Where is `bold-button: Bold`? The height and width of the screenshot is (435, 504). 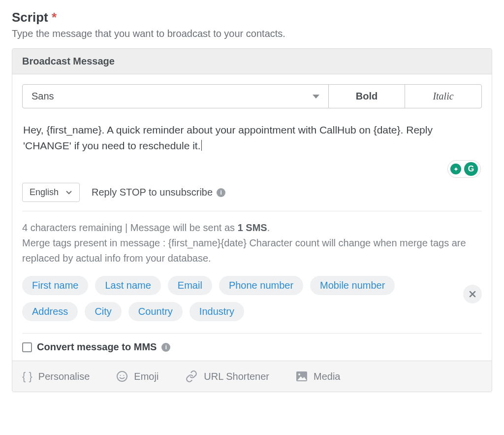 bold-button: Bold is located at coordinates (367, 97).